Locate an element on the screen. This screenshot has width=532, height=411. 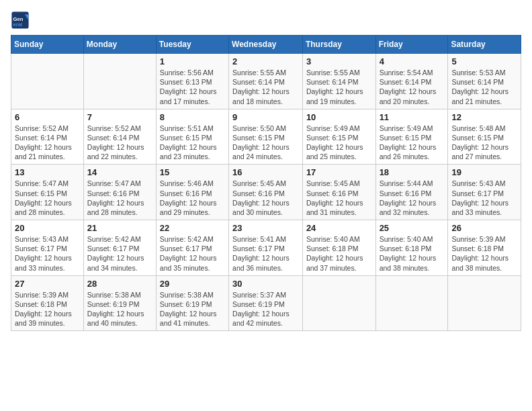
calendar-cell: 10Sunrise: 5:49 AM Sunset: 6:15 PM Dayli… is located at coordinates (339, 137).